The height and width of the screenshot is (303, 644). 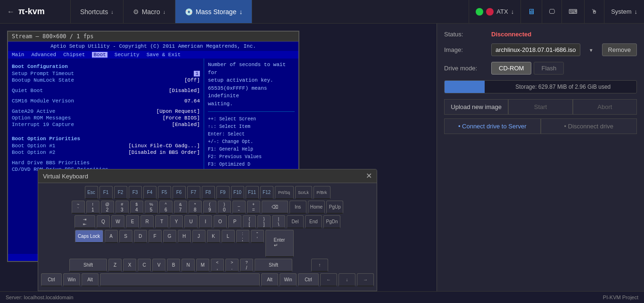 I want to click on nav-shortcuts: Shortcuts ↓, so click(x=97, y=11).